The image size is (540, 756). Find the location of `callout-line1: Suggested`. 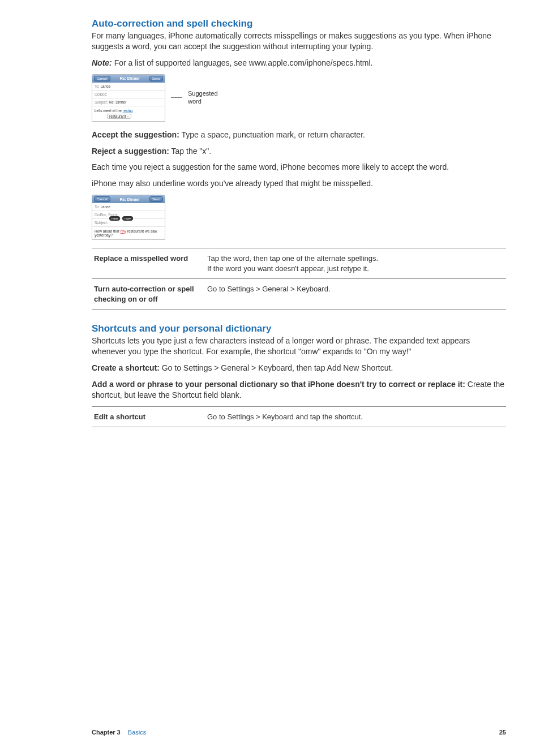

callout-line1: Suggested is located at coordinates (203, 93).